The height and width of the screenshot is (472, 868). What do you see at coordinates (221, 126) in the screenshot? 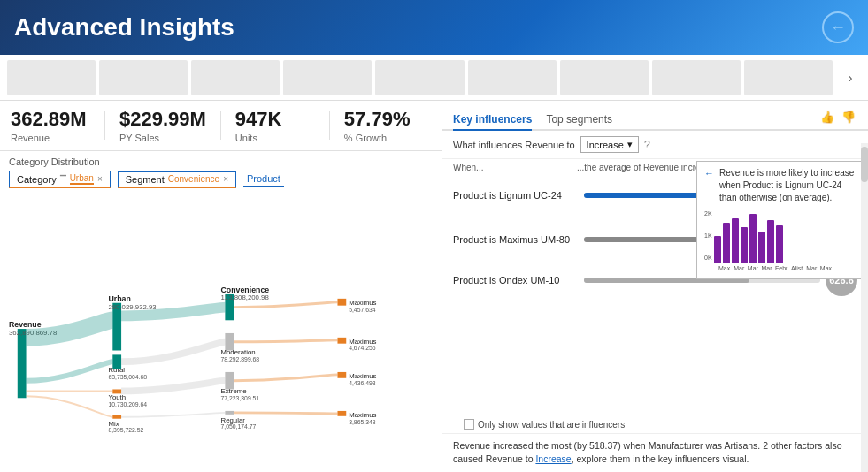
I see `kpi-row: 362.89M Revenue $229.99M PY Sales 947K U…` at bounding box center [221, 126].